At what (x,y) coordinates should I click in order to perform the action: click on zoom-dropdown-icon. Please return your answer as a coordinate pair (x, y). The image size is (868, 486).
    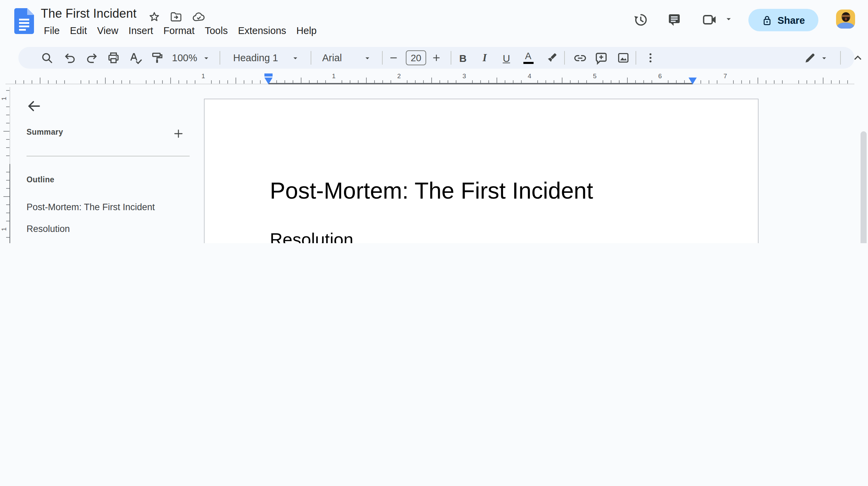
    Looking at the image, I should click on (207, 58).